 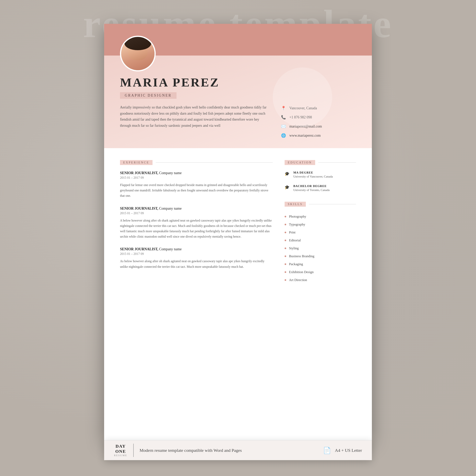 I want to click on education-section-header: EDUCATION, so click(x=320, y=163).